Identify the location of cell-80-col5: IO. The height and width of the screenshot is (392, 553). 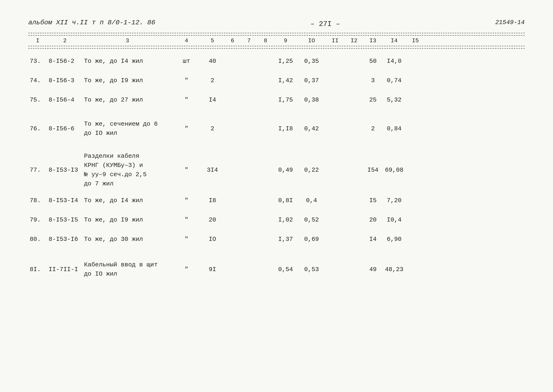
(212, 239).